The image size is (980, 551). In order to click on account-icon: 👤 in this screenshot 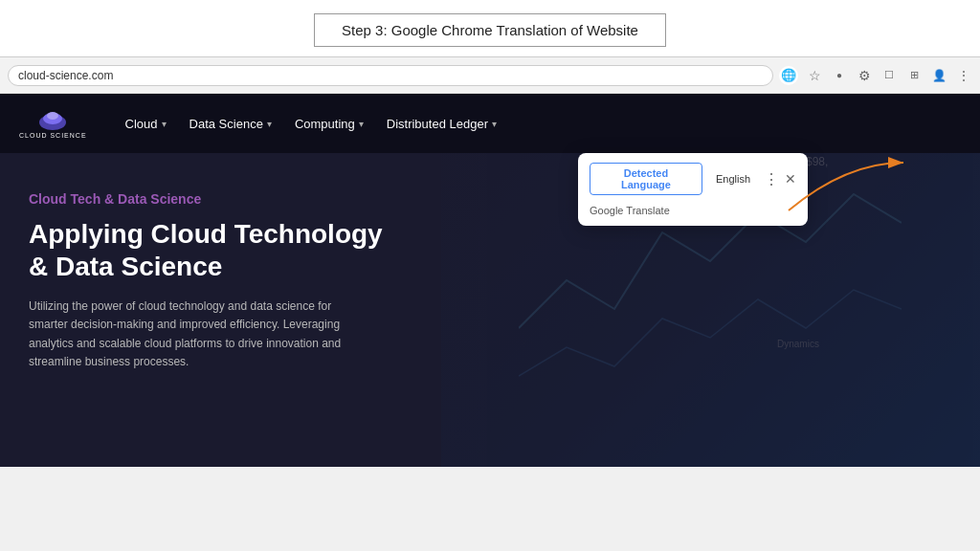, I will do `click(939, 76)`.